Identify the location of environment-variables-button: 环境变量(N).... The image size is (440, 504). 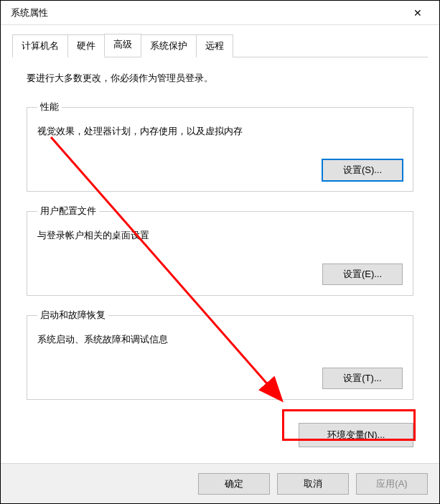
(356, 435).